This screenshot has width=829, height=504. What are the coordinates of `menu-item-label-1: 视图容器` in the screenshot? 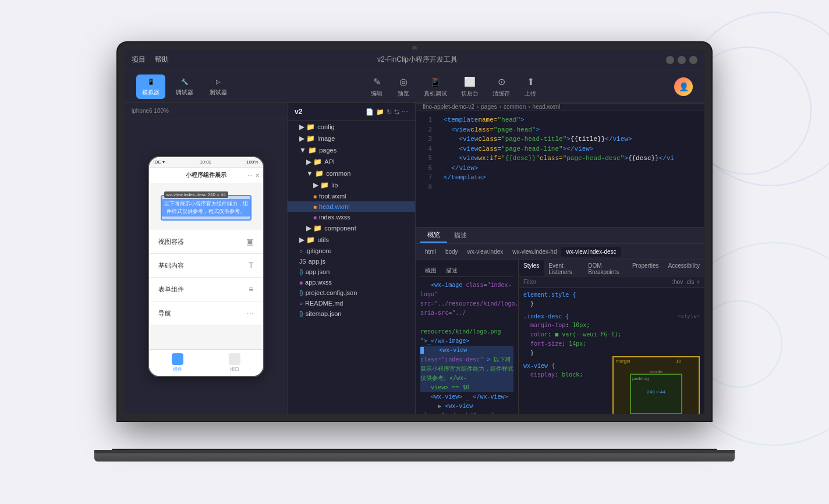 It's located at (171, 242).